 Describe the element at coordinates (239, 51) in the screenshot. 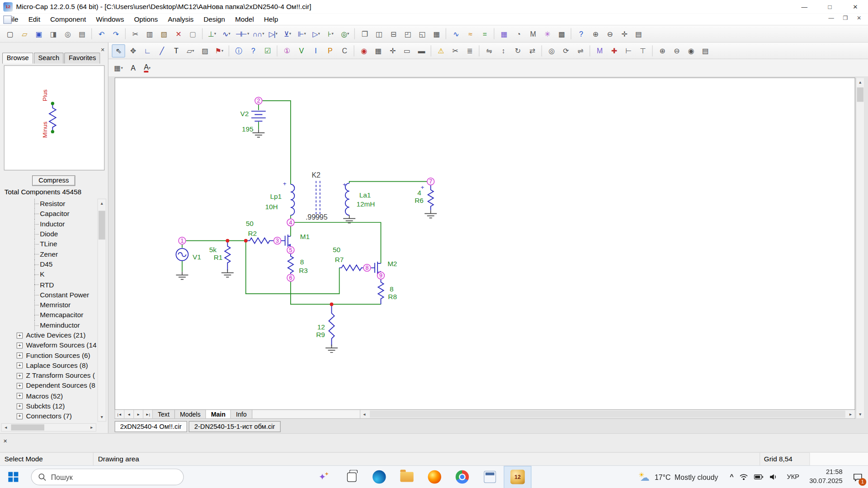

I see `info-mode-button: ⓘ` at that location.